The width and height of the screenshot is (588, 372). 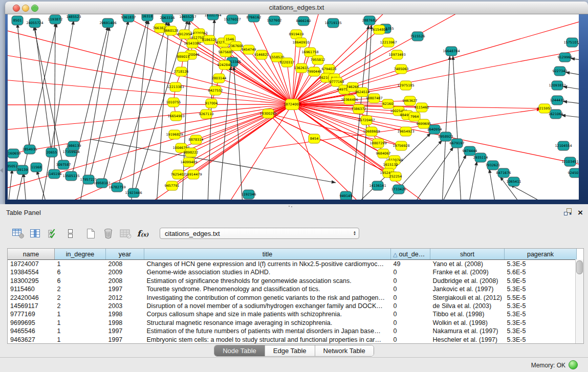 What do you see at coordinates (55, 19) in the screenshot?
I see `graph-node: 1193872` at bounding box center [55, 19].